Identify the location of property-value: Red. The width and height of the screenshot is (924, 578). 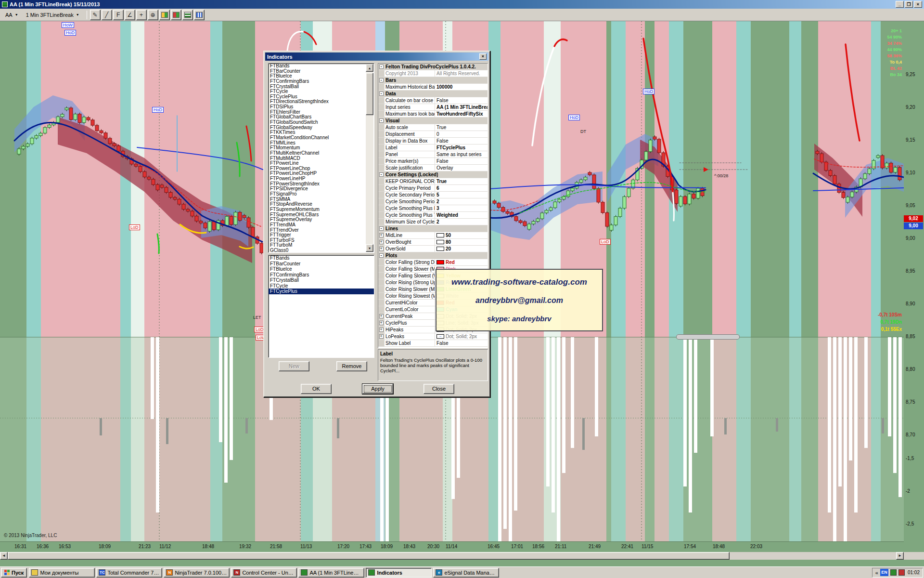
(461, 262).